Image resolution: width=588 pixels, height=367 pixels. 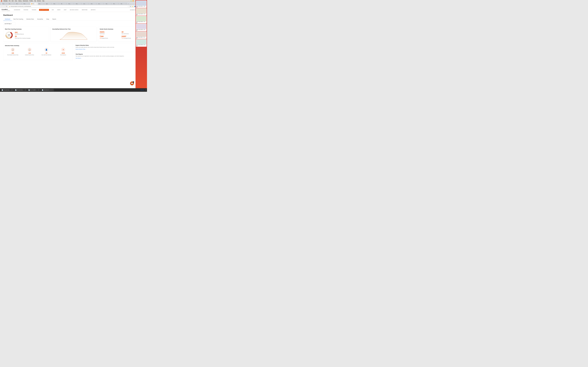 What do you see at coordinates (7, 90) in the screenshot?
I see `taskbar-item-0: 📄 CS Launch Que....docx ▲ ✕` at bounding box center [7, 90].